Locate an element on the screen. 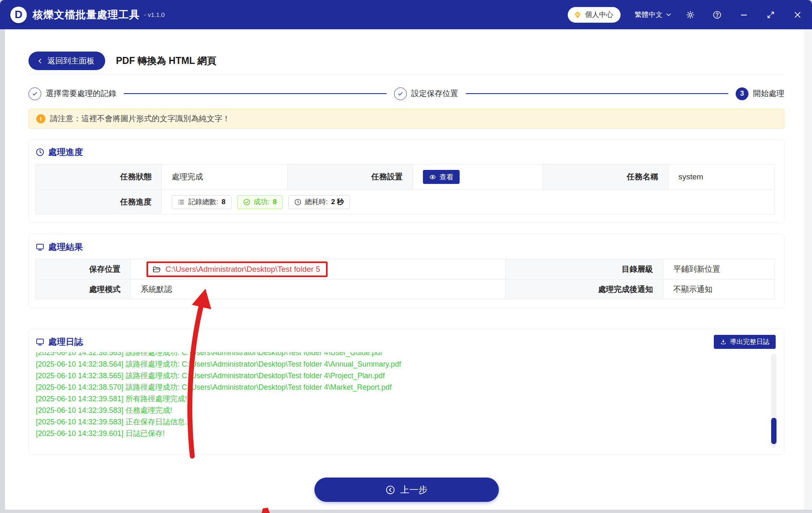  titlebar: D 核爍文檔批量處理工具 - v1.1.0 個人中心 繁體中文 is located at coordinates (406, 15).